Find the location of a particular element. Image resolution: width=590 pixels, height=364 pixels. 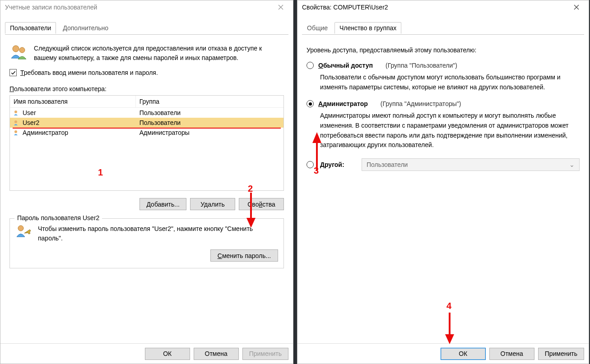

option-other: Другой: Пользователи ⌄ is located at coordinates (443, 165).